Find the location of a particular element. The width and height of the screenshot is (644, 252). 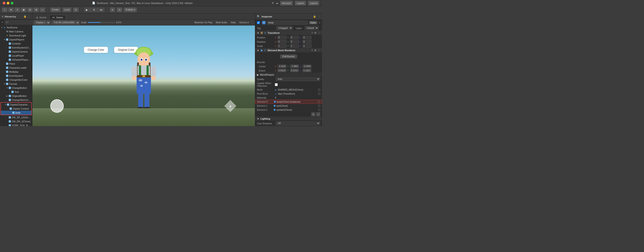

update-offscreen-checkbox is located at coordinates (276, 84).